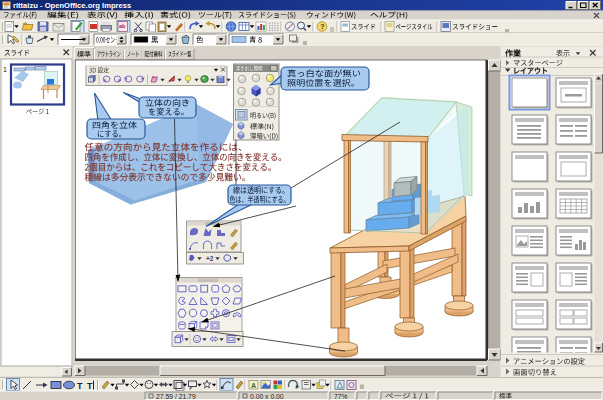  Describe the element at coordinates (5, 70) in the screenshot. I see `svg-text: 1` at that location.